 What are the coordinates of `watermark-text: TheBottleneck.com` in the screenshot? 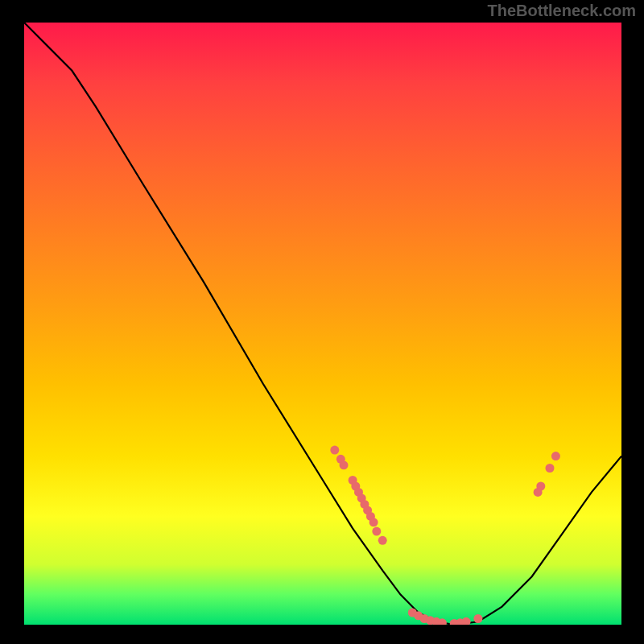 It's located at (562, 11).